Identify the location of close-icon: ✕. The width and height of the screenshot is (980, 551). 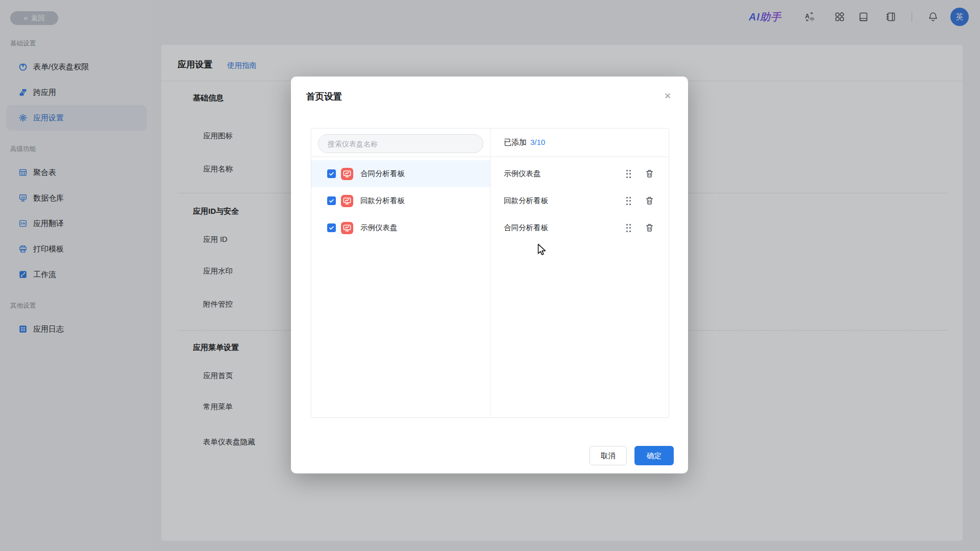
(668, 96).